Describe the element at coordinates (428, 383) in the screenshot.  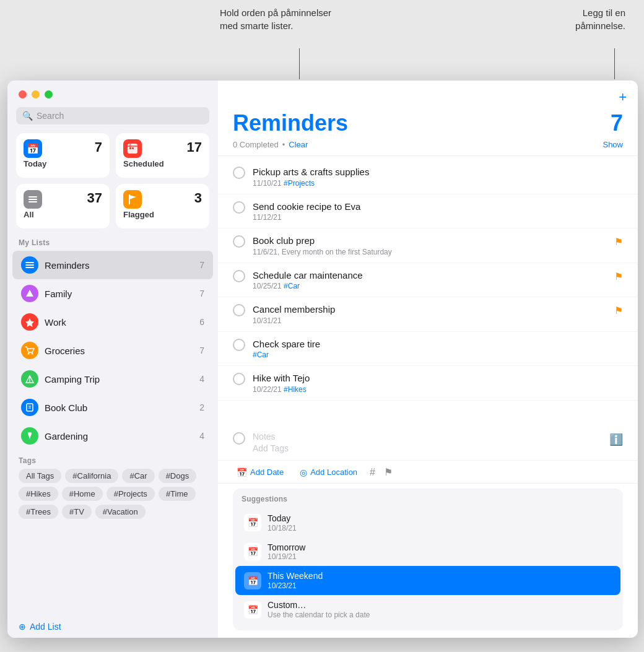
I see `reminder-item: Hike with Tejo 10/22/21 #Hikes` at that location.